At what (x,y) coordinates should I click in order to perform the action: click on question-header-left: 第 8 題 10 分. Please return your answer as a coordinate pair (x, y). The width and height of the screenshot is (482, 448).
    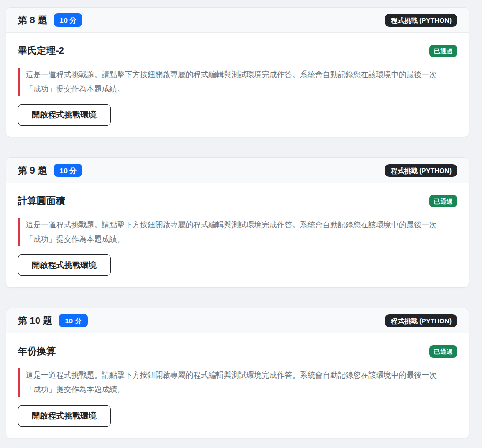
    Looking at the image, I should click on (50, 20).